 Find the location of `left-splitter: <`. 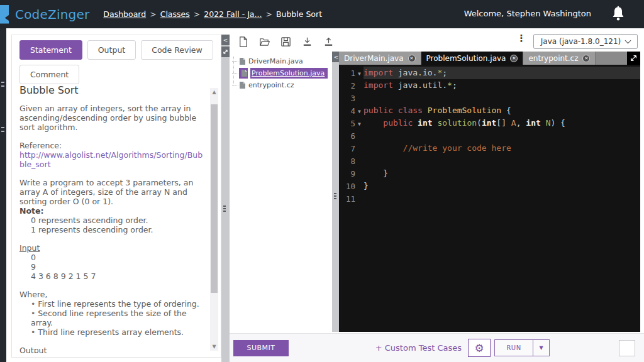

left-splitter: < is located at coordinates (225, 199).